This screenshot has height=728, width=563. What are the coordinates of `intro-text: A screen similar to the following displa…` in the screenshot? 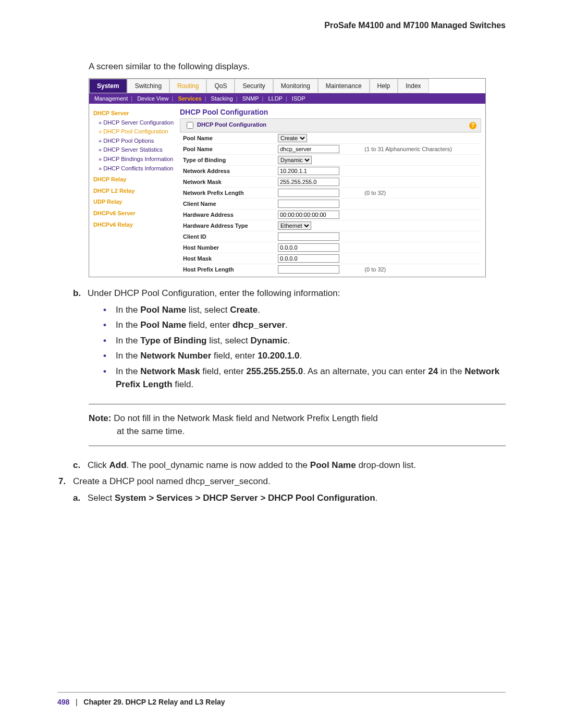 It's located at (297, 67).